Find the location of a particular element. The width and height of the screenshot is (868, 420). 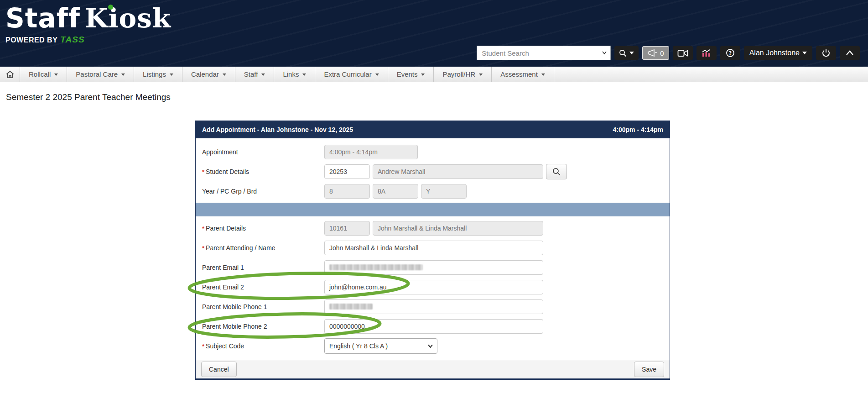

parent-email-1-label: Parent Email 1 is located at coordinates (263, 268).